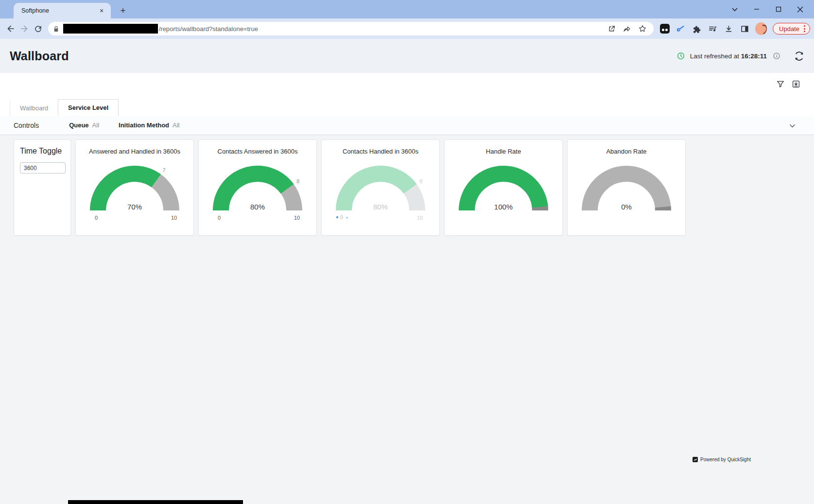  I want to click on tab-search-icon, so click(735, 9).